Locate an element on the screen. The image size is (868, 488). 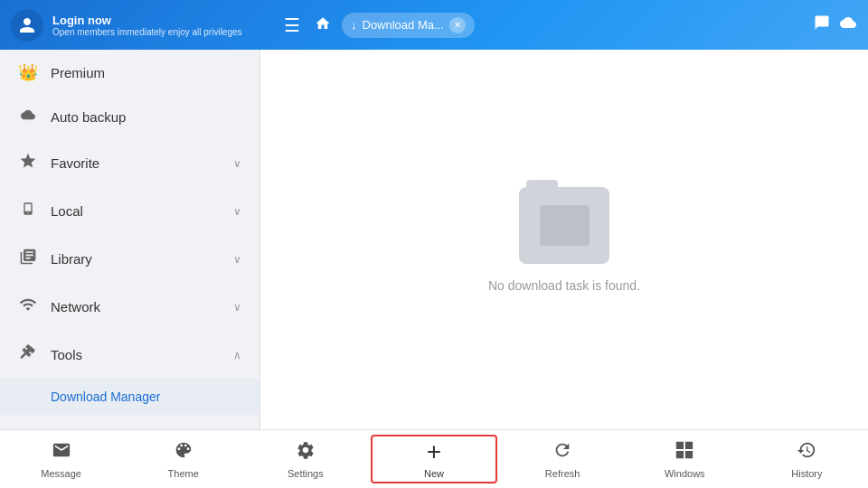
tools-icon is located at coordinates (28, 354).